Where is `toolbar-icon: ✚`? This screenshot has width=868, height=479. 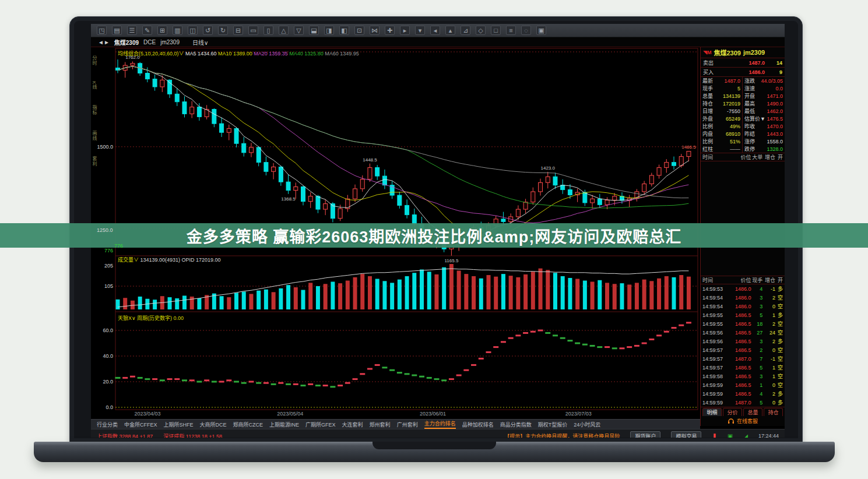 toolbar-icon: ✚ is located at coordinates (389, 30).